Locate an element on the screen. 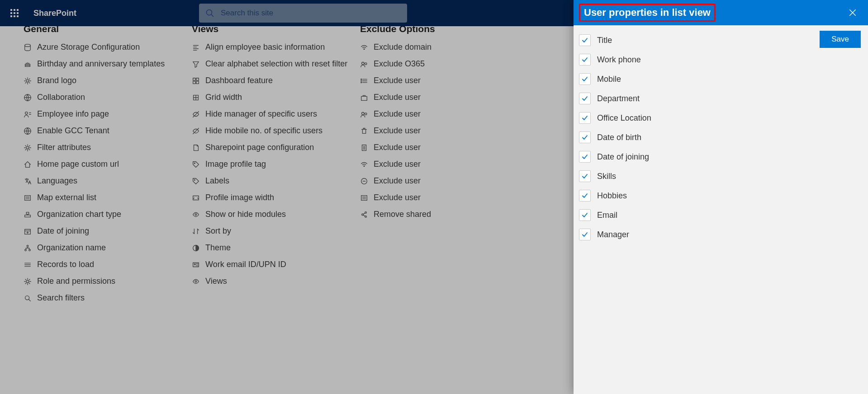  setting-item: Organization name is located at coordinates (97, 248).